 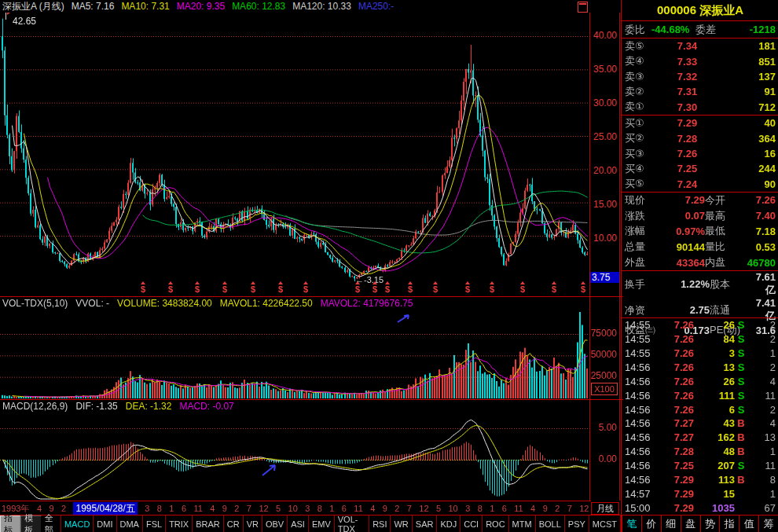 I want to click on tick-side: S, so click(x=741, y=325).